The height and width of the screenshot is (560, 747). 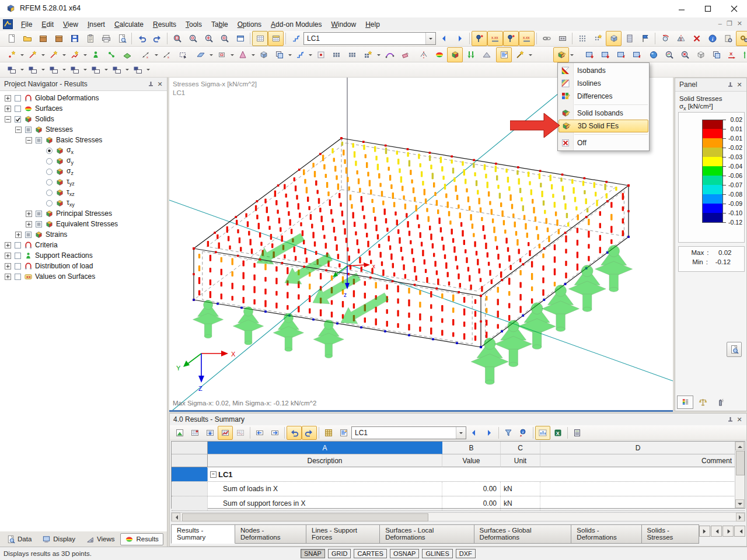 I want to click on load-step-button, so click(x=295, y=38).